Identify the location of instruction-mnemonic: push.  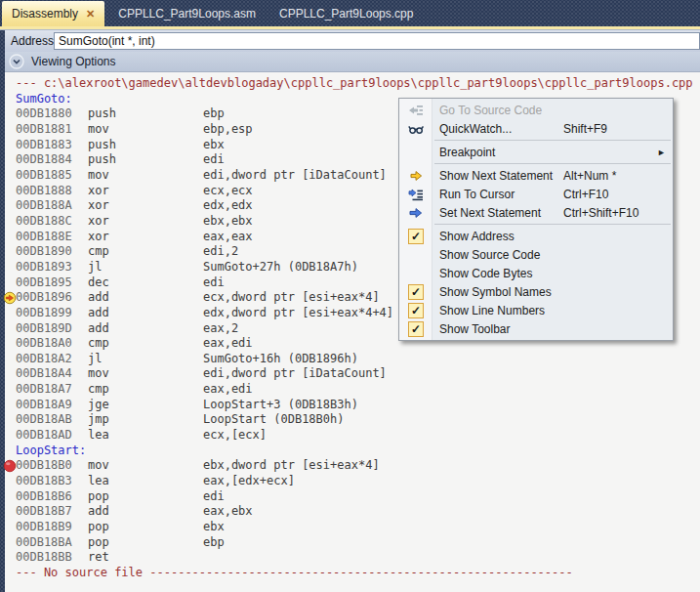
(145, 114).